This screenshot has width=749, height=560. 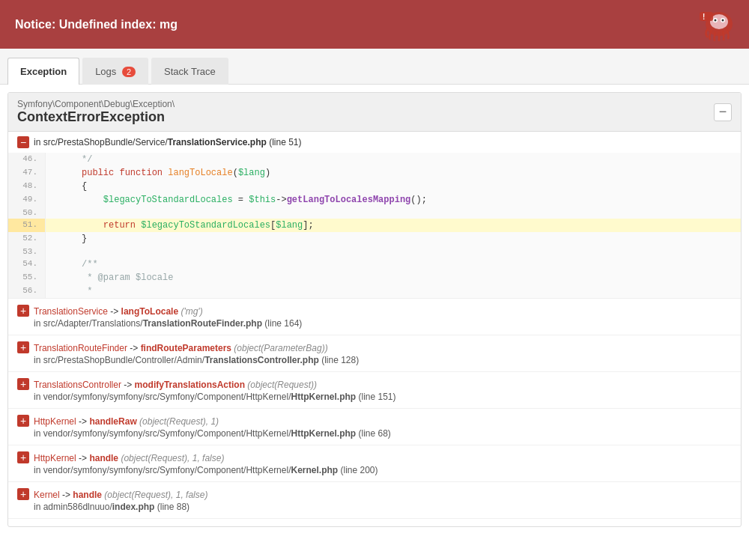 I want to click on main-expand-button: −, so click(x=23, y=142).